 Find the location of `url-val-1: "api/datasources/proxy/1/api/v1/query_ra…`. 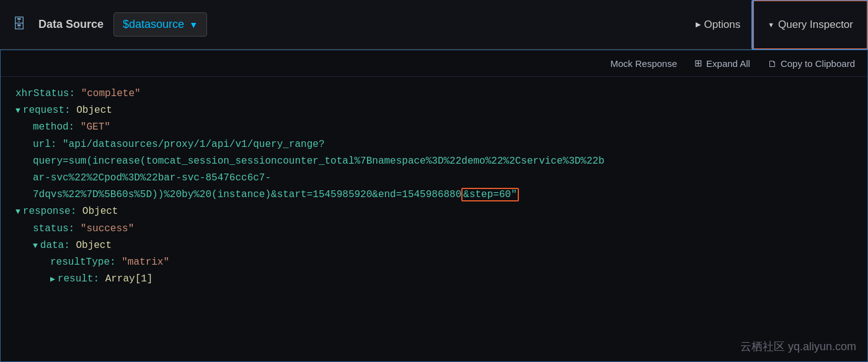

url-val-1: "api/datasources/proxy/1/api/v1/query_ra… is located at coordinates (193, 144).